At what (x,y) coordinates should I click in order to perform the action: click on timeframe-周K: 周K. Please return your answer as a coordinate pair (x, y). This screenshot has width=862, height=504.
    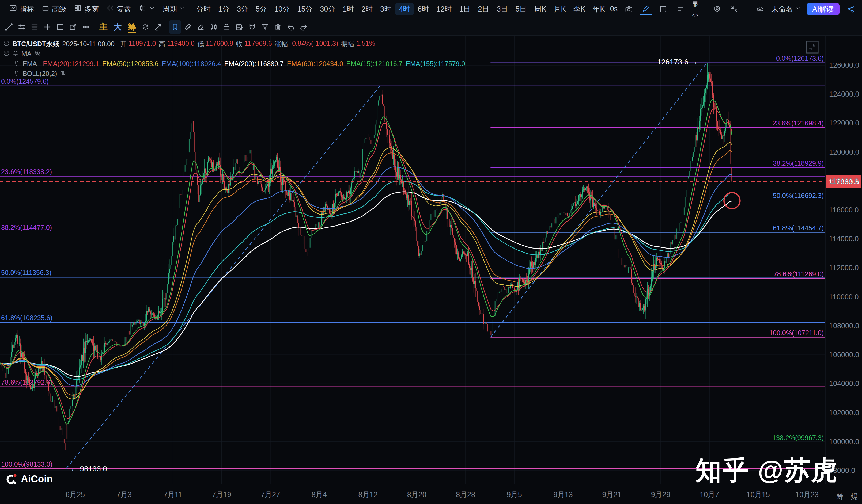
    Looking at the image, I should click on (540, 9).